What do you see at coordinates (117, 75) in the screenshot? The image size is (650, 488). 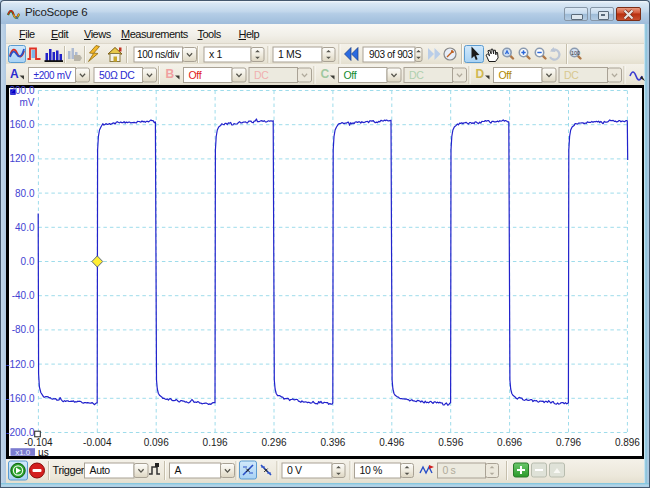 I see `svg-text: 50Ω DC` at bounding box center [117, 75].